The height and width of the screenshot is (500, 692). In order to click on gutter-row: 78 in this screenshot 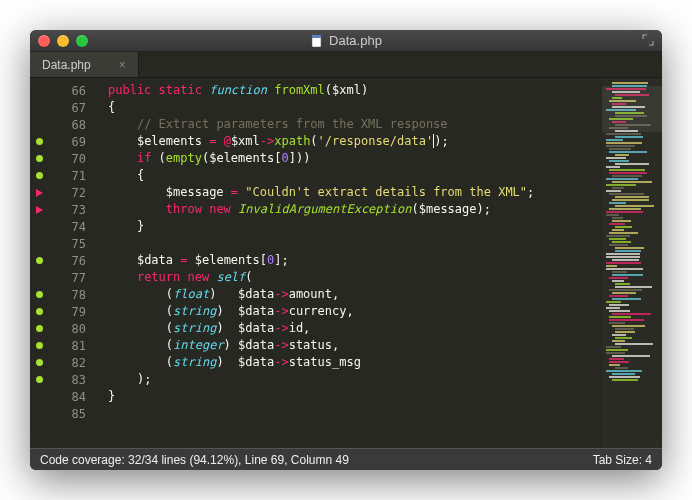, I will do `click(65, 294)`.